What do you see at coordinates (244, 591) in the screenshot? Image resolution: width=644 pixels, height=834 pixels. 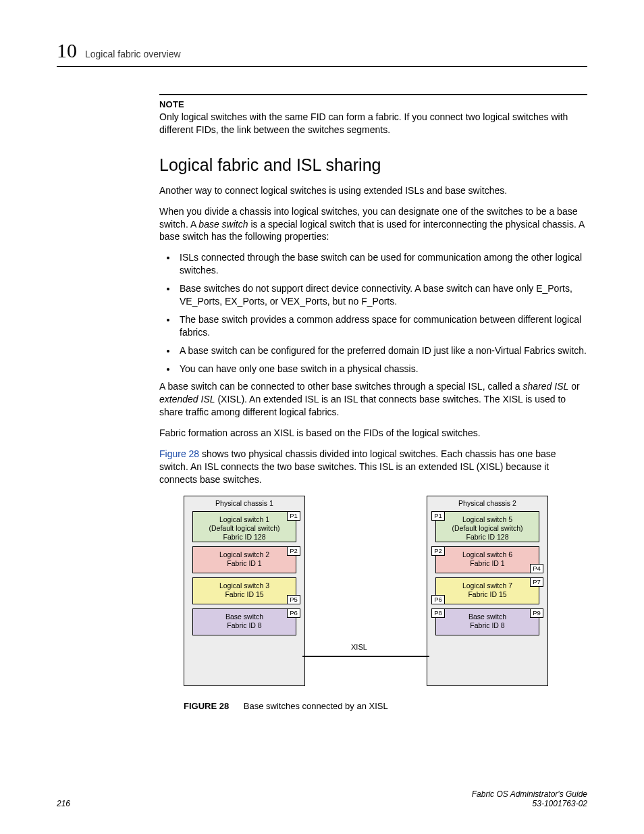 I see `physical-chassis-1: Physical chassis 1 Logical switch 1 (Def…` at bounding box center [244, 591].